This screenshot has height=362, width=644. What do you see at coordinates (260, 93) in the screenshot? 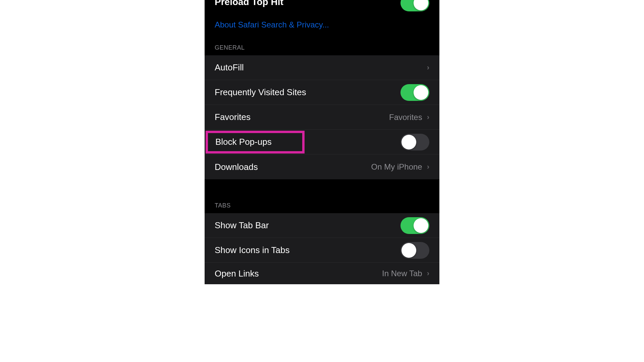
I see `frequently-visited-label: Frequently Visited Sites` at bounding box center [260, 93].